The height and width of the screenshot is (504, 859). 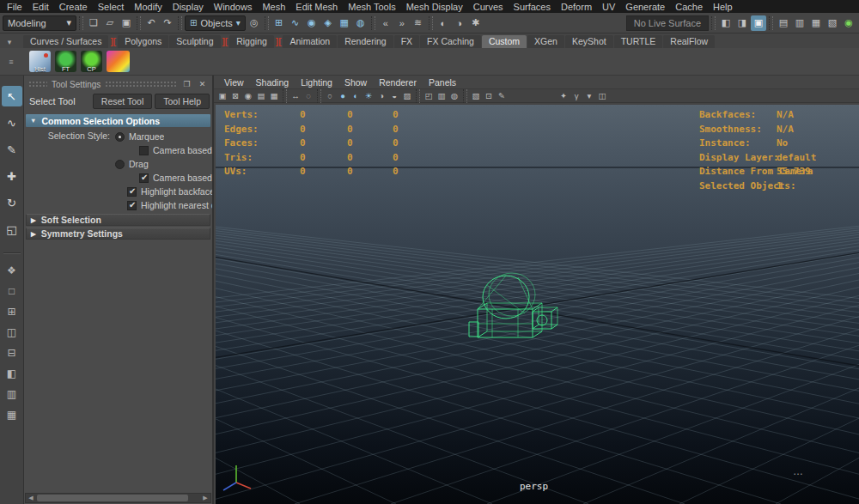 I want to click on scroll-left-icon: ◀, so click(x=31, y=498).